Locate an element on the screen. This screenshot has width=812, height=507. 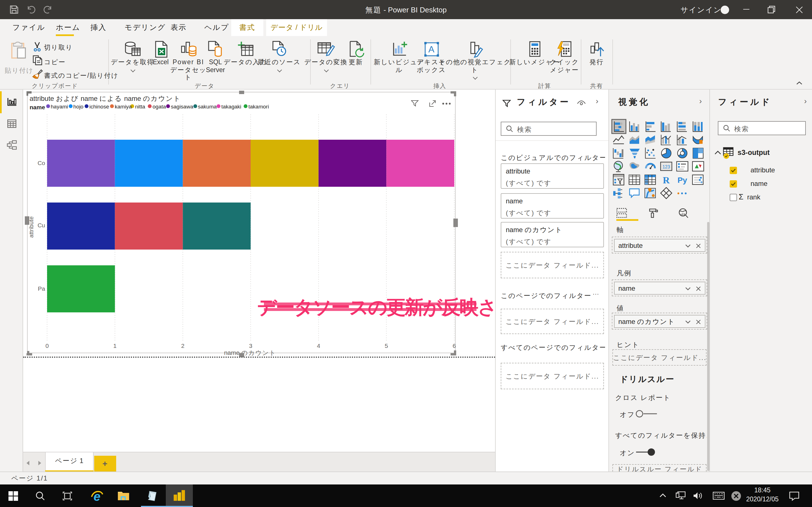
svg-text: Co is located at coordinates (41, 163).